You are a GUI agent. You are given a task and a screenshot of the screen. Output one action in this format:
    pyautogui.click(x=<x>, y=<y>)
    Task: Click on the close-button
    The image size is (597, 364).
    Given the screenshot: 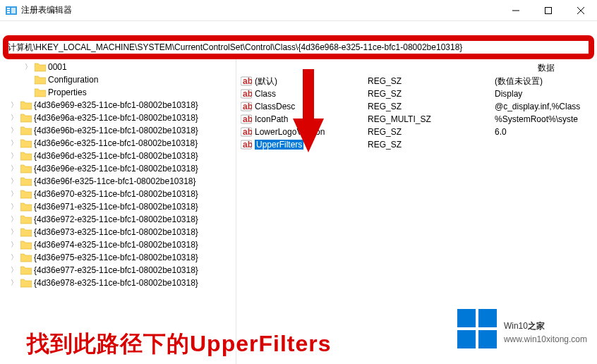 What is the action you would take?
    pyautogui.click(x=581, y=11)
    